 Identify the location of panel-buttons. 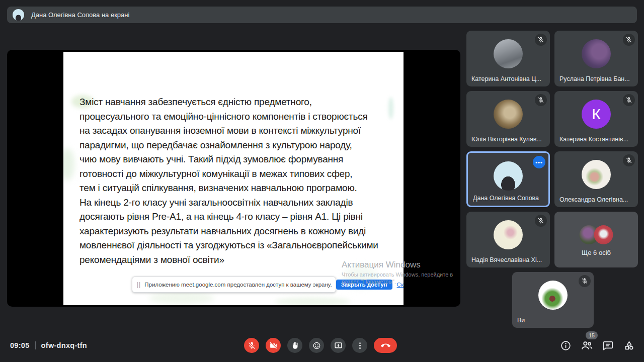
(598, 345).